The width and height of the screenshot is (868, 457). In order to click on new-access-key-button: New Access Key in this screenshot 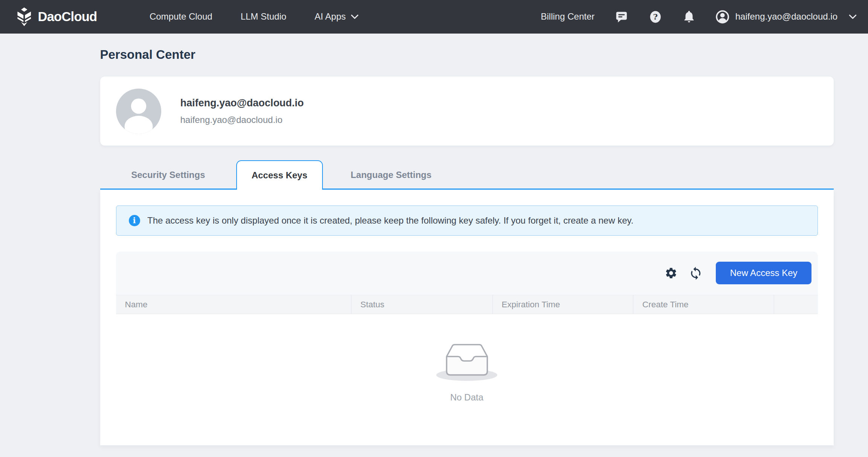, I will do `click(764, 273)`.